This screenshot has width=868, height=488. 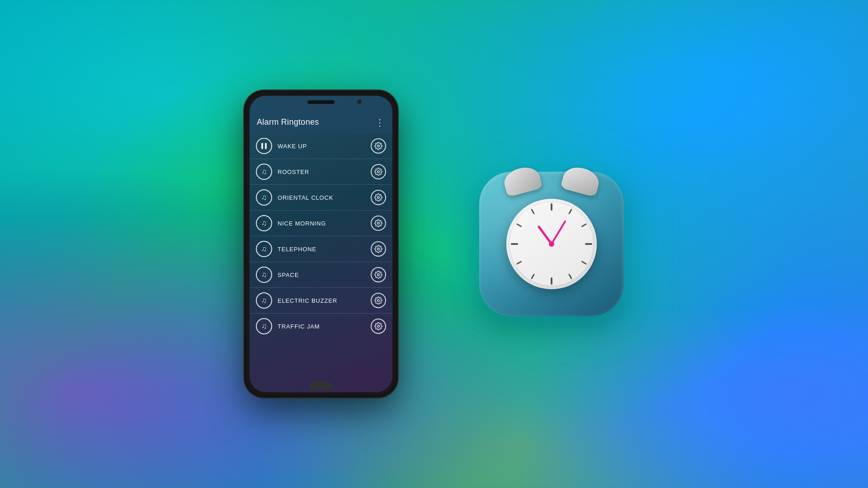 What do you see at coordinates (321, 275) in the screenshot?
I see `ringtone-item-space: ♫ SPACE` at bounding box center [321, 275].